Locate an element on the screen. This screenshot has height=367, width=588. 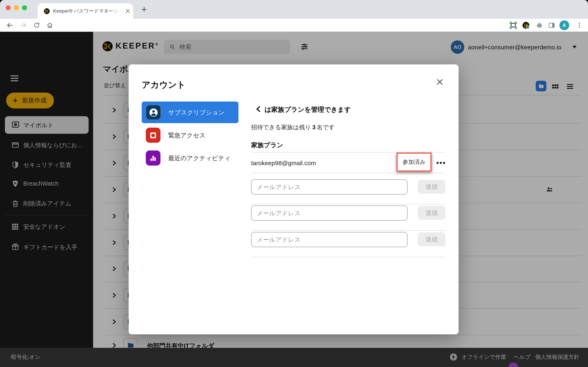
window-close-button is located at coordinates (8, 8).